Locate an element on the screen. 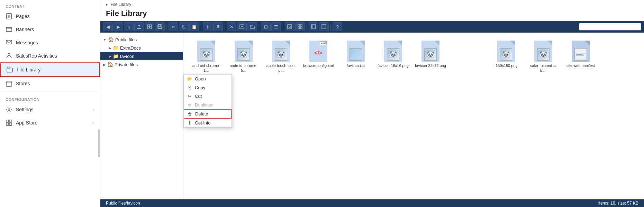 This screenshot has width=644, height=207. sidebar-item-stores: Stores is located at coordinates (50, 84).